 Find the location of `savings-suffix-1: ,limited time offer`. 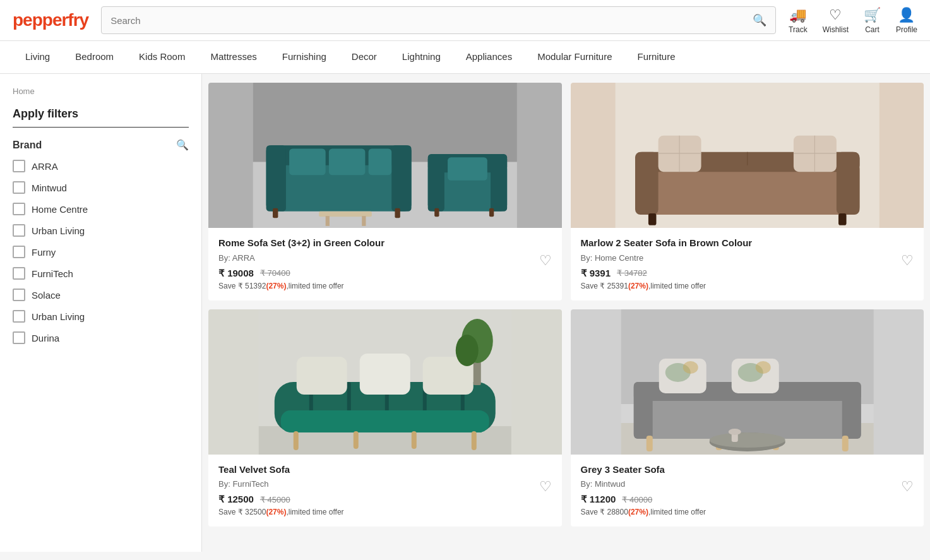

savings-suffix-1: ,limited time offer is located at coordinates (314, 286).